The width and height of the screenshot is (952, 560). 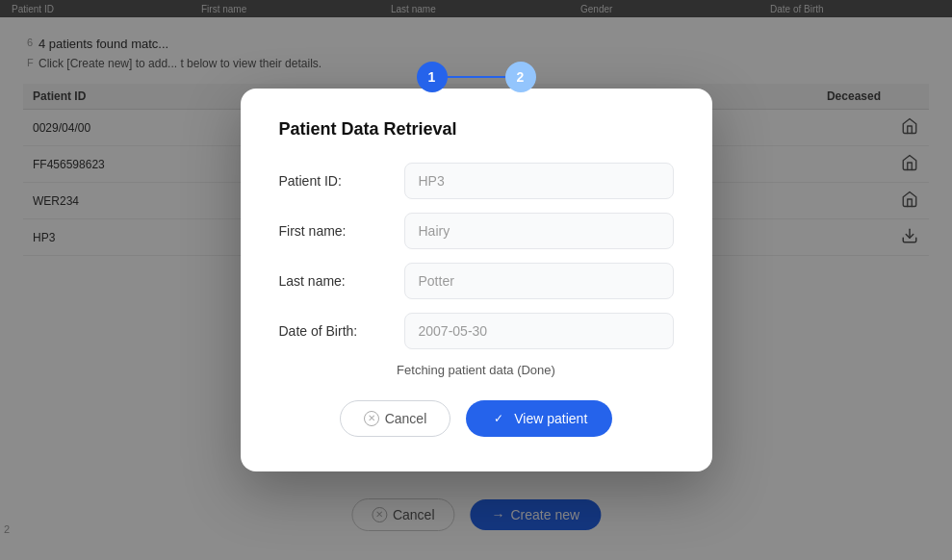 I want to click on step-1-label: 1, so click(x=432, y=77).